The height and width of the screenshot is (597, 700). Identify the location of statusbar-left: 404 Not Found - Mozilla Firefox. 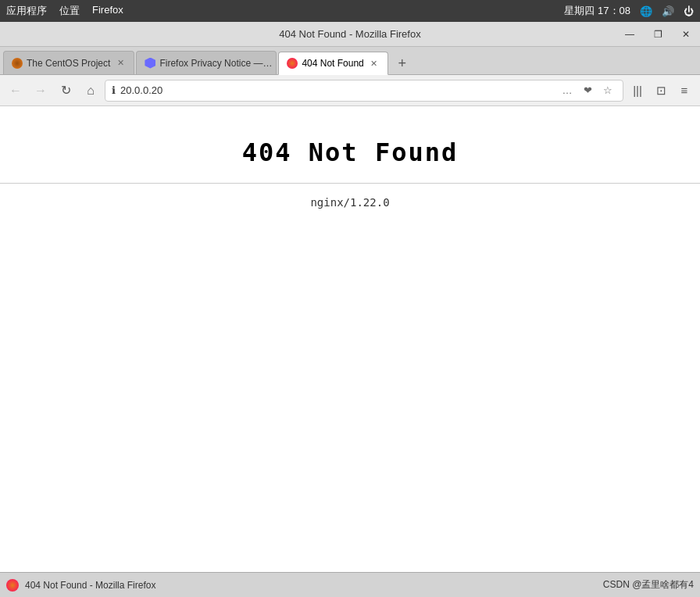
(81, 585).